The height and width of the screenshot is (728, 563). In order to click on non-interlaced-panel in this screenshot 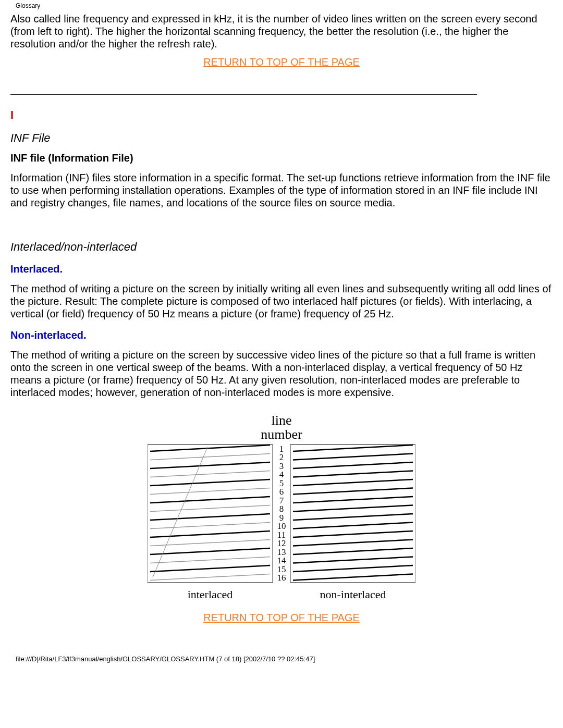, I will do `click(353, 515)`.